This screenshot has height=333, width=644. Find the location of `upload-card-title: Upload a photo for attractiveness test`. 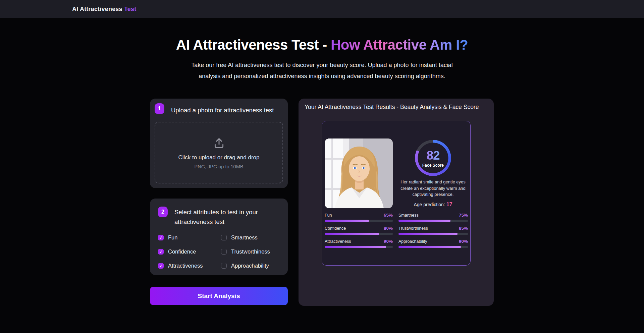

upload-card-title: Upload a photo for attractiveness test is located at coordinates (222, 109).